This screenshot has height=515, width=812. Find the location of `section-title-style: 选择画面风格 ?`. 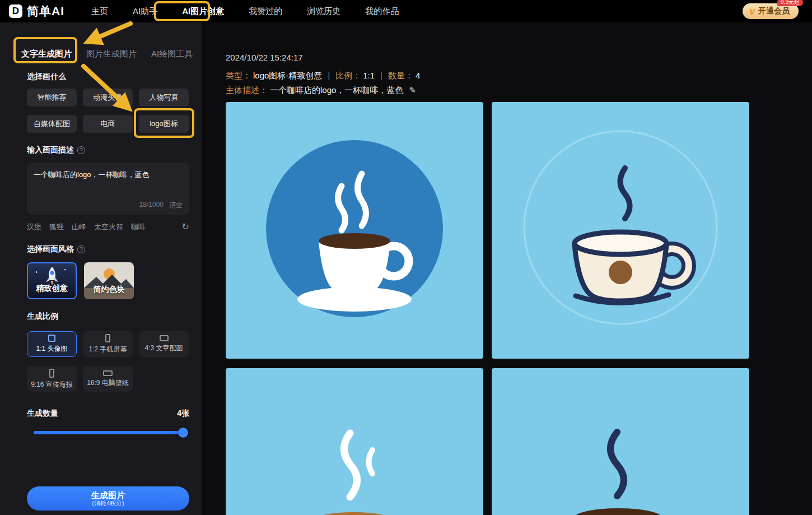

section-title-style: 选择画面风格 ? is located at coordinates (108, 249).